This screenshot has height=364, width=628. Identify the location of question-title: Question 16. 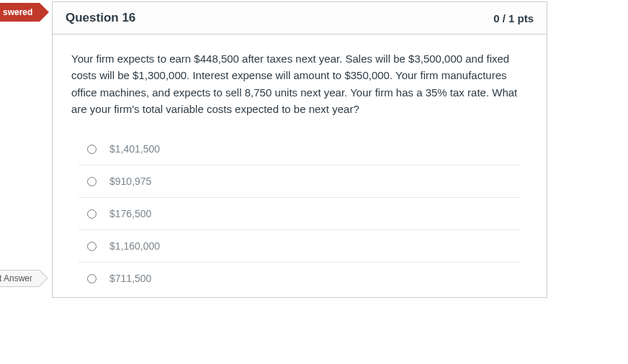
(101, 18).